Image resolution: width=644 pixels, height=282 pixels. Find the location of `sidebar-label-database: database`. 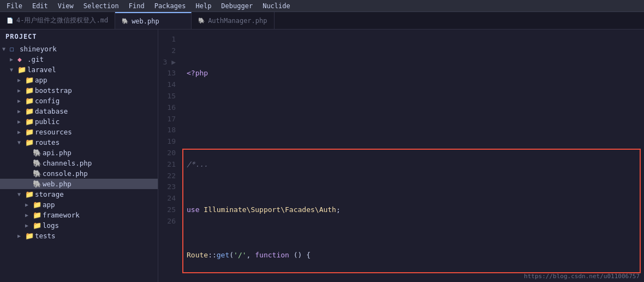

sidebar-label-database: database is located at coordinates (51, 111).